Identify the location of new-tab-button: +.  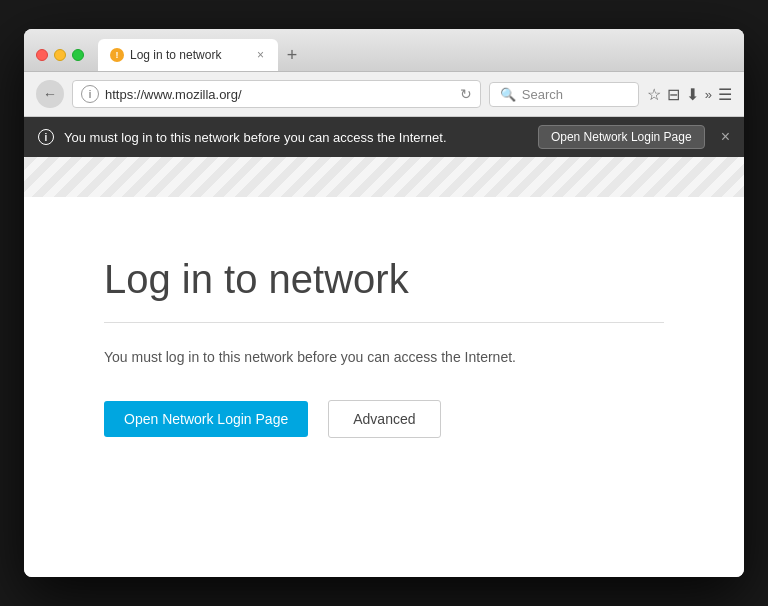
(292, 55).